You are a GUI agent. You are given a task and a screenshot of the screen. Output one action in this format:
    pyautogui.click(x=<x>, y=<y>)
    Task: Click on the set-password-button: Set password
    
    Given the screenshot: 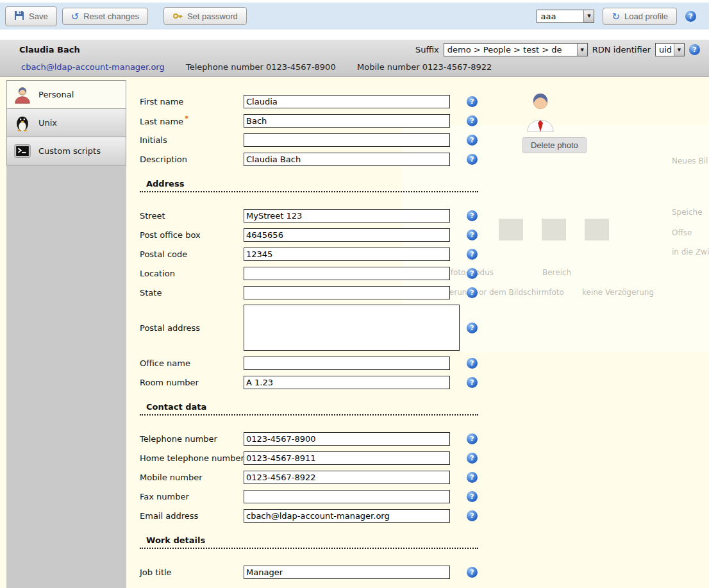 What is the action you would take?
    pyautogui.click(x=205, y=16)
    